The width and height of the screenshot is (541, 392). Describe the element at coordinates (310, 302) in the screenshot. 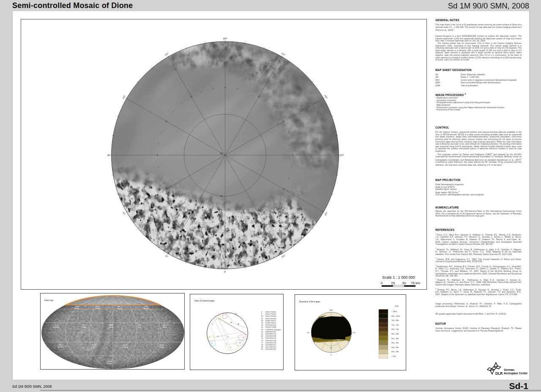

I see `svg-text: Resolution of the images` at that location.